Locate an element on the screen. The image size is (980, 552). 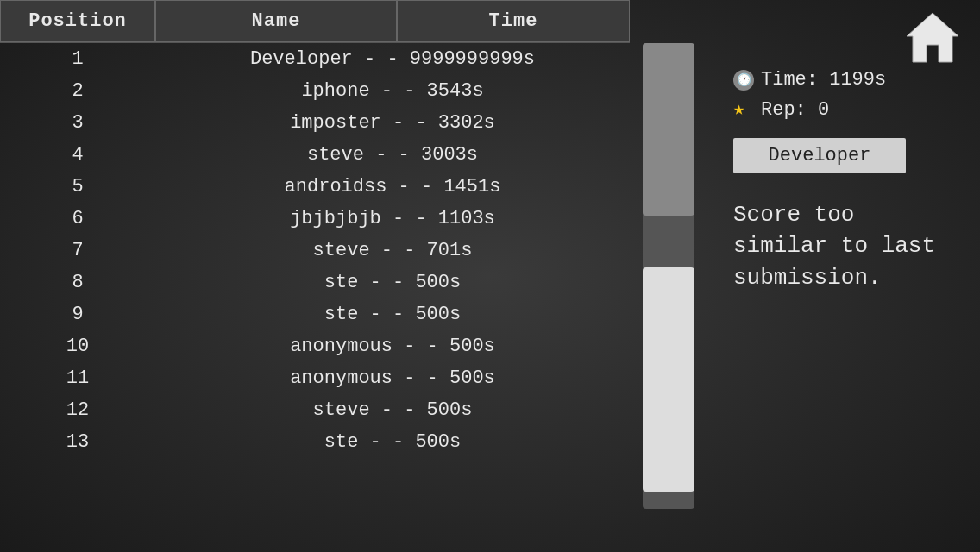
submission-message: Score too similar to last submission. is located at coordinates (845, 247).